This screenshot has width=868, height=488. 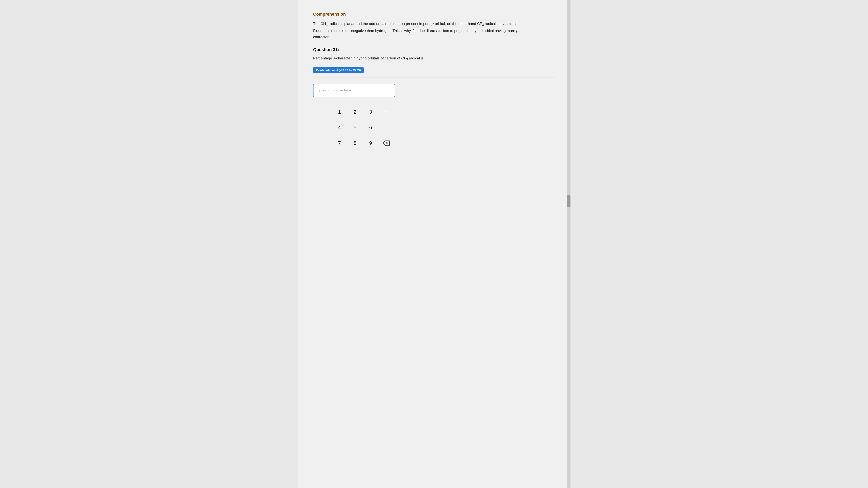 I want to click on question-label: Question 31:, so click(x=434, y=50).